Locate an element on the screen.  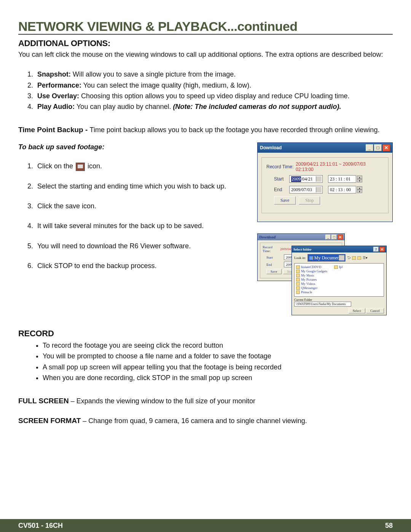
page-footer: CV501 - 16CH 58 is located at coordinates (206, 526).